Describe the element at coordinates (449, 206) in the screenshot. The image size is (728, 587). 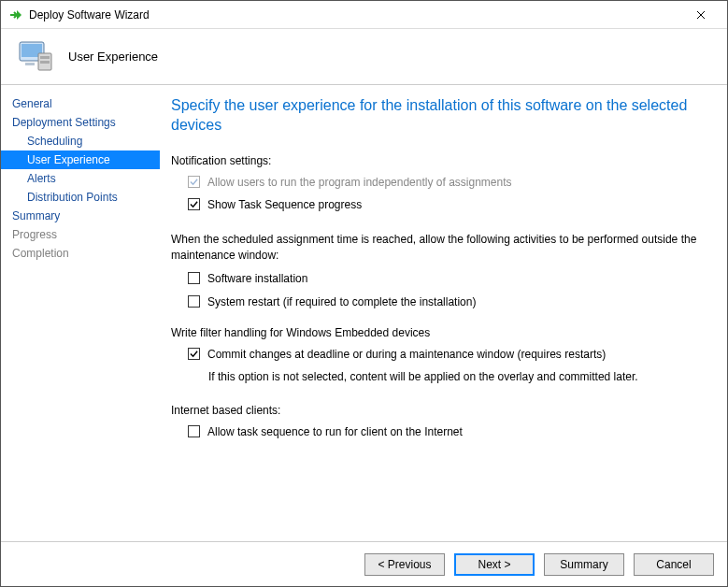
I see `cb-row-show-progress: Show Task Sequence progress` at that location.